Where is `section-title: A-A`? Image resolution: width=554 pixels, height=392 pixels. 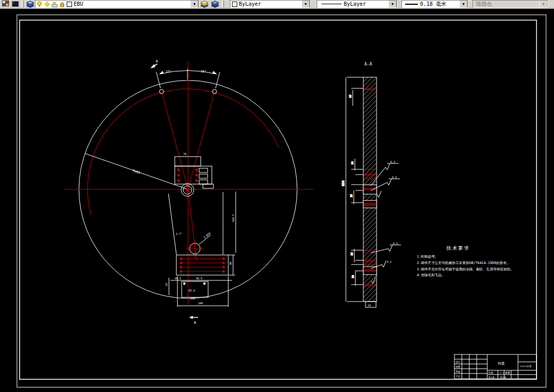
section-title: A-A is located at coordinates (369, 65).